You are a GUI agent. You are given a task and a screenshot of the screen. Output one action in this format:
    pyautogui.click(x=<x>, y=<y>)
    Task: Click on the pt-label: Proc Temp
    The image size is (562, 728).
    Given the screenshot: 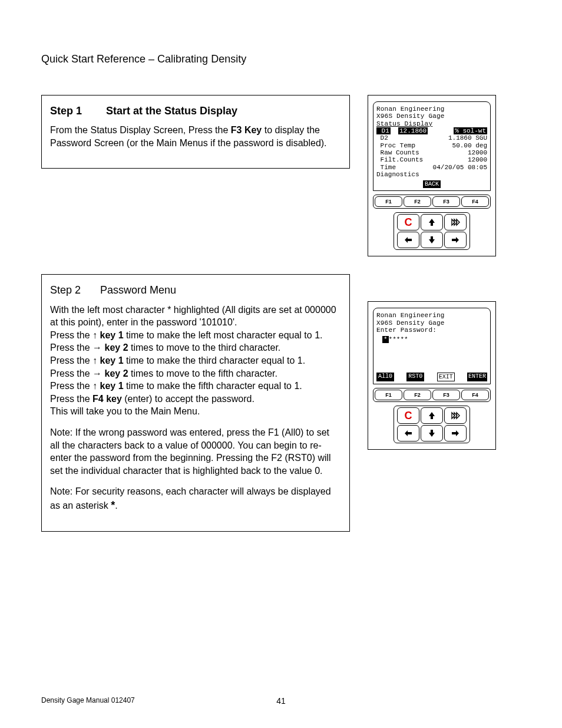 What is the action you would take?
    pyautogui.click(x=396, y=146)
    